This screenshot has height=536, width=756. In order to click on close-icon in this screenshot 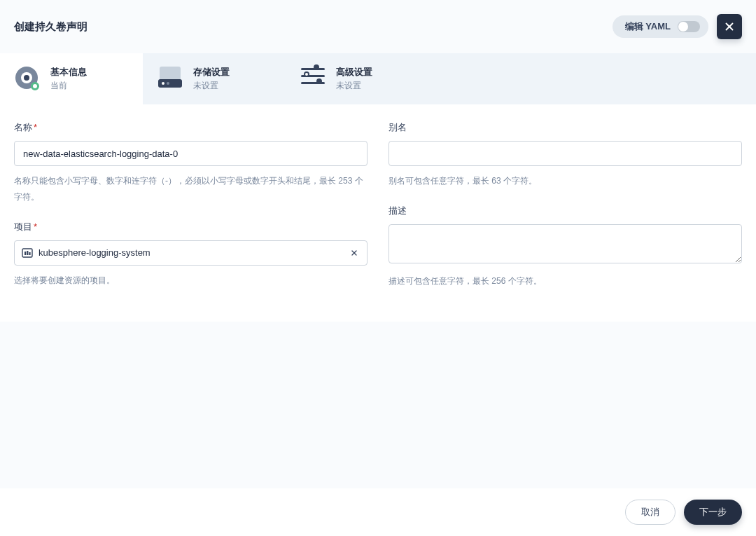, I will do `click(729, 27)`.